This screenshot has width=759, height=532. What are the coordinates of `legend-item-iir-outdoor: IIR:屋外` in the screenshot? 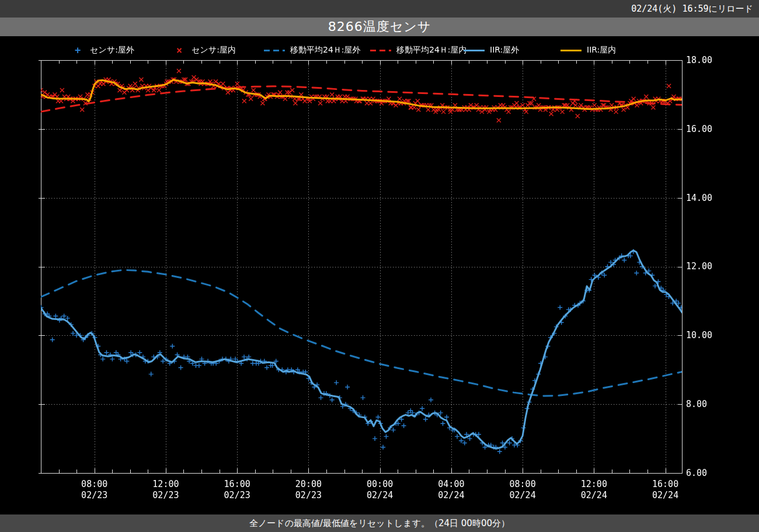 It's located at (492, 50).